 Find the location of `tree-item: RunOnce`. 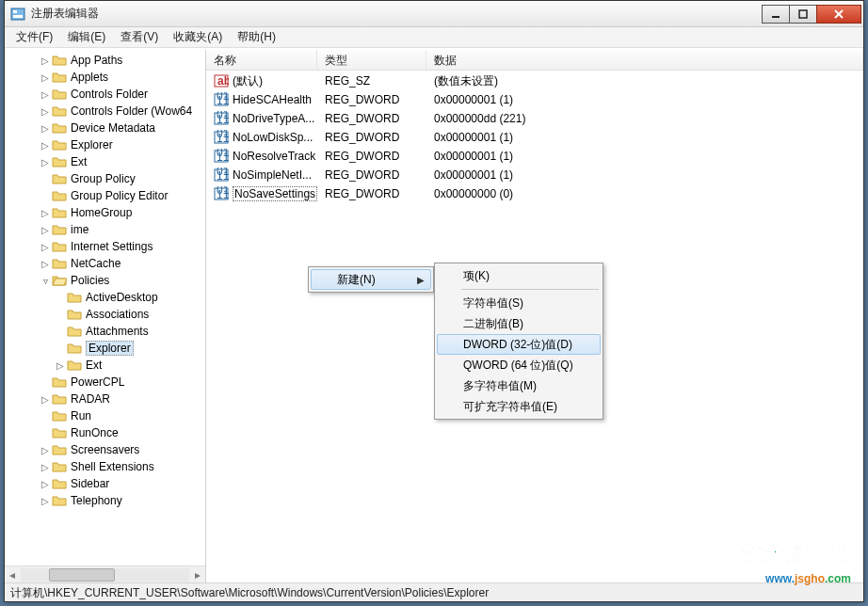

tree-item: RunOnce is located at coordinates (105, 433).